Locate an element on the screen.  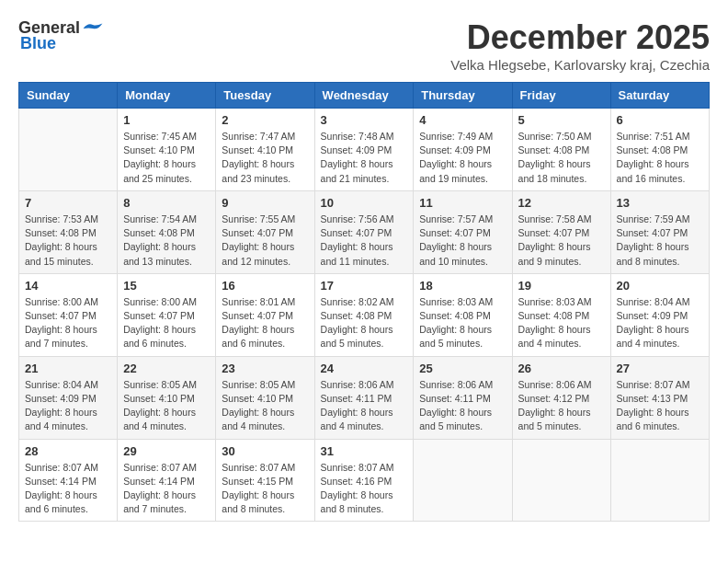
day-info: Sunrise: 8:07 AM Sunset: 4:15 PM Dayligh… is located at coordinates (265, 489).